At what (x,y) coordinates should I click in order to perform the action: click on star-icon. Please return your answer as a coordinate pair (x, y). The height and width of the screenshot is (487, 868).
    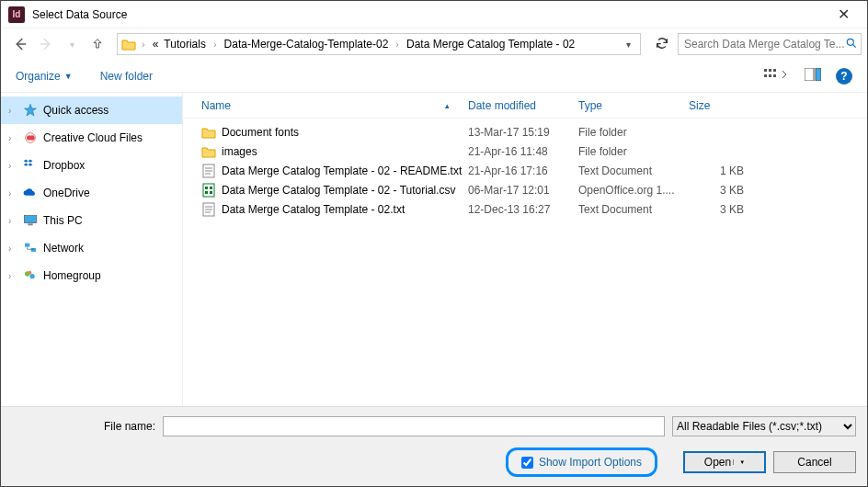
    Looking at the image, I should click on (30, 110).